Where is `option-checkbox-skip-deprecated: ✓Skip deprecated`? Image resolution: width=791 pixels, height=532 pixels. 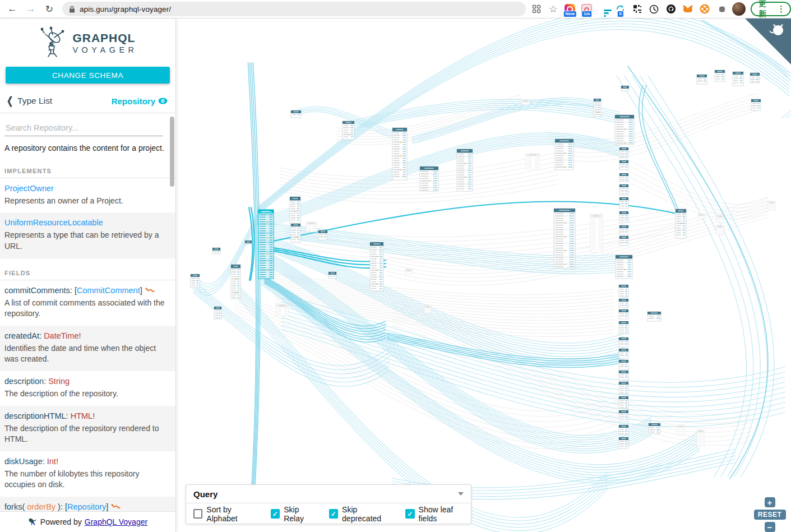 option-checkbox-skip-deprecated: ✓Skip deprecated is located at coordinates (363, 514).